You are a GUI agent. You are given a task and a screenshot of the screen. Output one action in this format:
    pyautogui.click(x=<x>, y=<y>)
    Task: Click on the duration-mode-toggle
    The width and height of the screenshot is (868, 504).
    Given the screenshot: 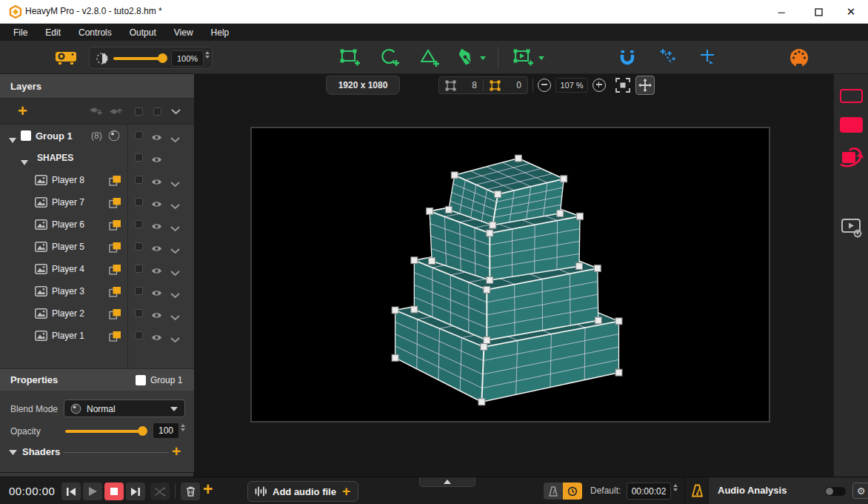 What is the action you would take?
    pyautogui.click(x=563, y=491)
    